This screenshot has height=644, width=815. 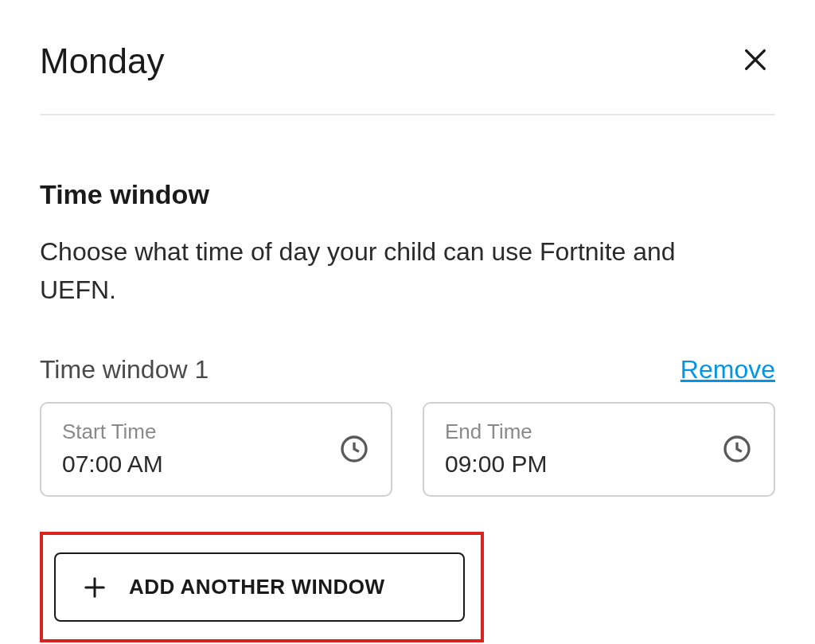 What do you see at coordinates (496, 431) in the screenshot?
I see `end-time-label: End Time` at bounding box center [496, 431].